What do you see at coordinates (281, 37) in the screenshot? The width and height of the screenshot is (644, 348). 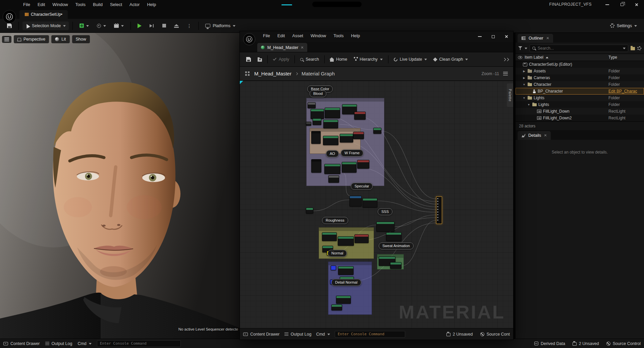 I see `mat-menu-edit: Edit` at bounding box center [281, 37].